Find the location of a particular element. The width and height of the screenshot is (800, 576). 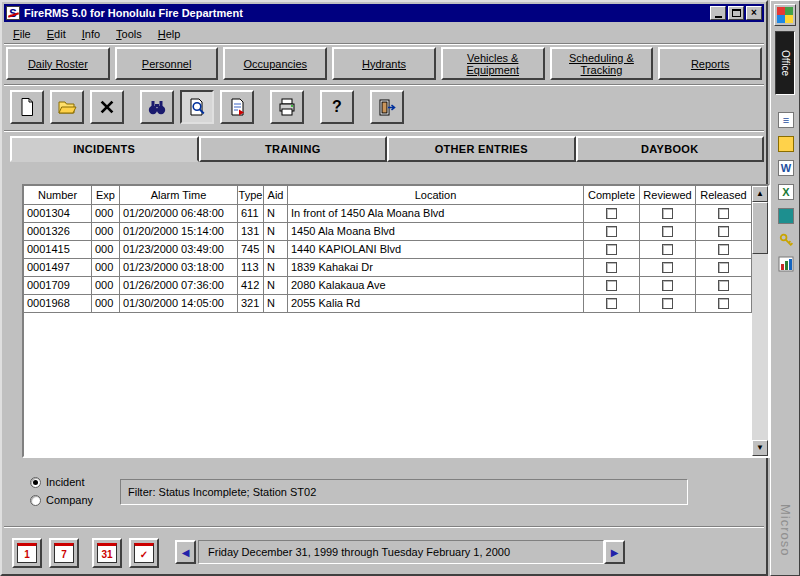

menu-file: File is located at coordinates (22, 34).